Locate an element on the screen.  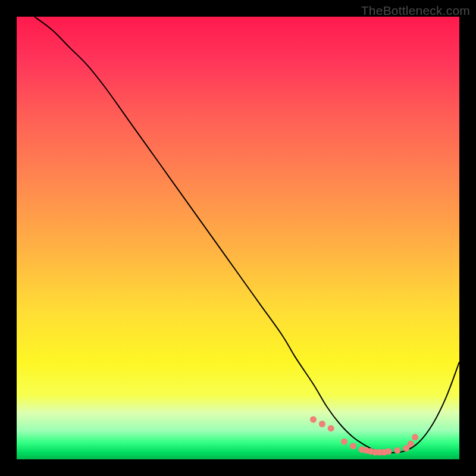
marker-layer is located at coordinates (364, 436).